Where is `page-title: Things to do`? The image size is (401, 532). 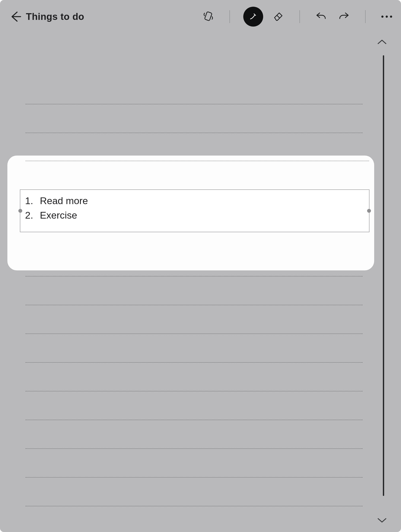 page-title: Things to do is located at coordinates (55, 17).